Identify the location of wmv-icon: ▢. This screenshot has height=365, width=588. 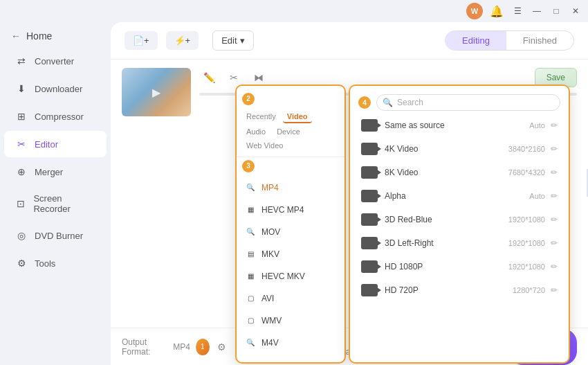
(250, 321).